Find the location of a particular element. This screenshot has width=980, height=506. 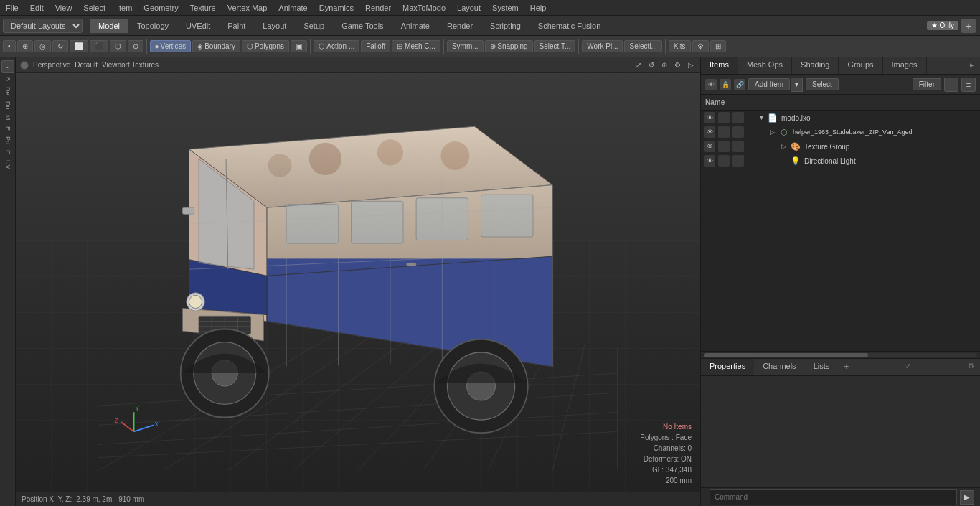

sidebar-label-c: C is located at coordinates (8, 152).